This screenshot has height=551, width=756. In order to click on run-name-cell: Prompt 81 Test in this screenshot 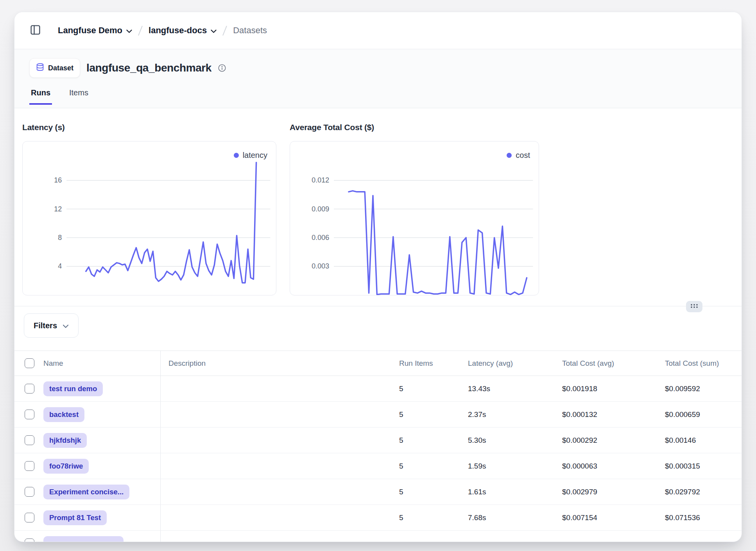, I will do `click(100, 517)`.